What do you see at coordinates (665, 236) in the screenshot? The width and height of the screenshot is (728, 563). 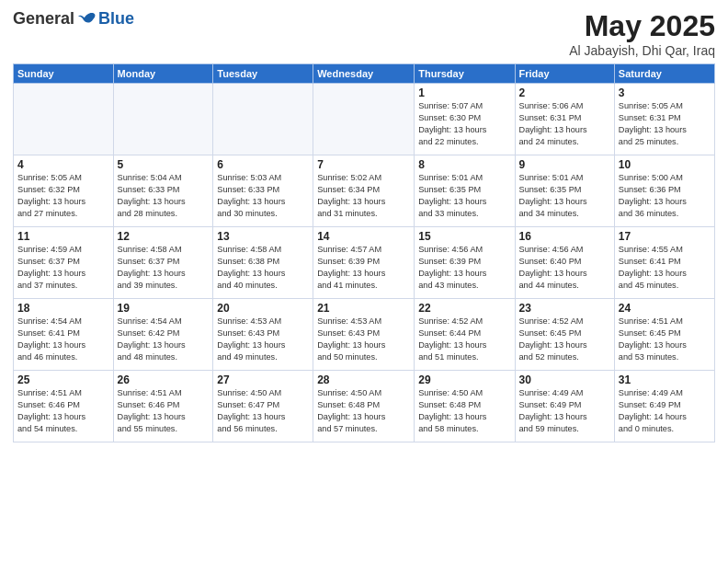 I see `day-number: 17` at bounding box center [665, 236].